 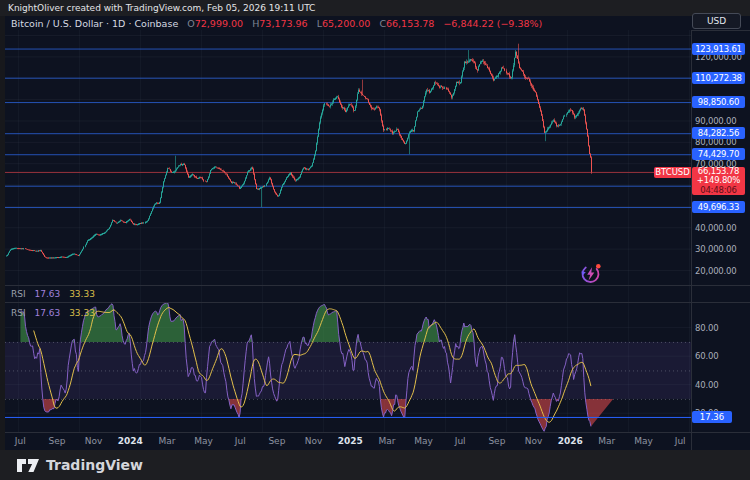 I want to click on tradingview-logo-icon, so click(x=29, y=468).